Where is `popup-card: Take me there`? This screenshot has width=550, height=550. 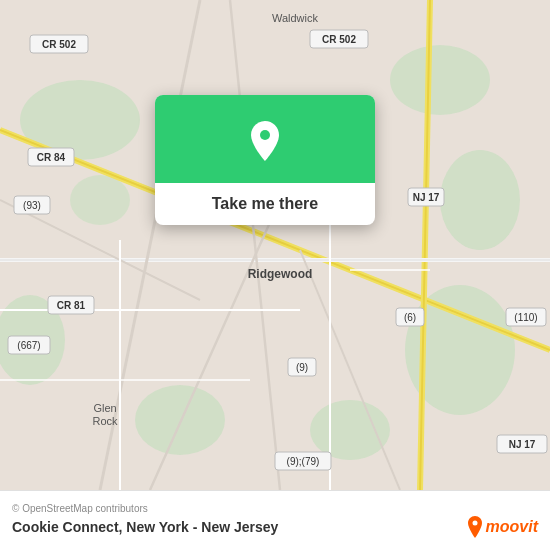
popup-card: Take me there is located at coordinates (265, 160).